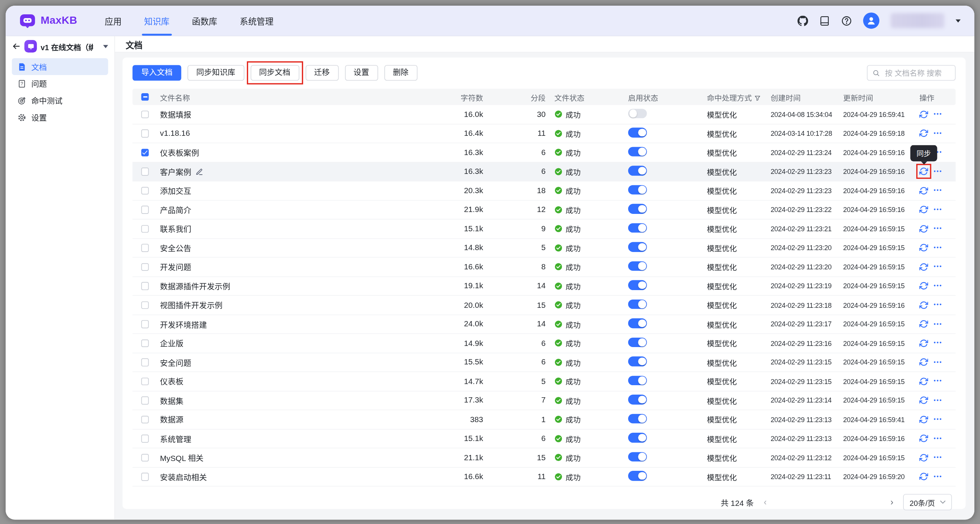  What do you see at coordinates (205, 21) in the screenshot?
I see `nav-item-function-lib: 函数库` at bounding box center [205, 21].